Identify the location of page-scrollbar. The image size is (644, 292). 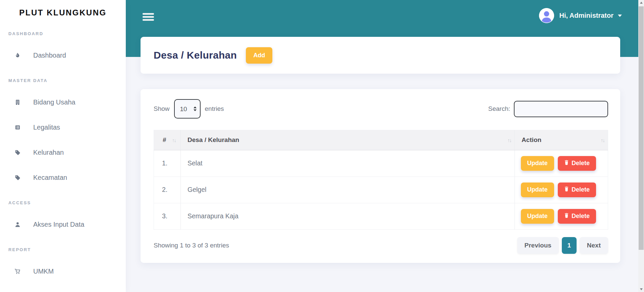
(641, 146).